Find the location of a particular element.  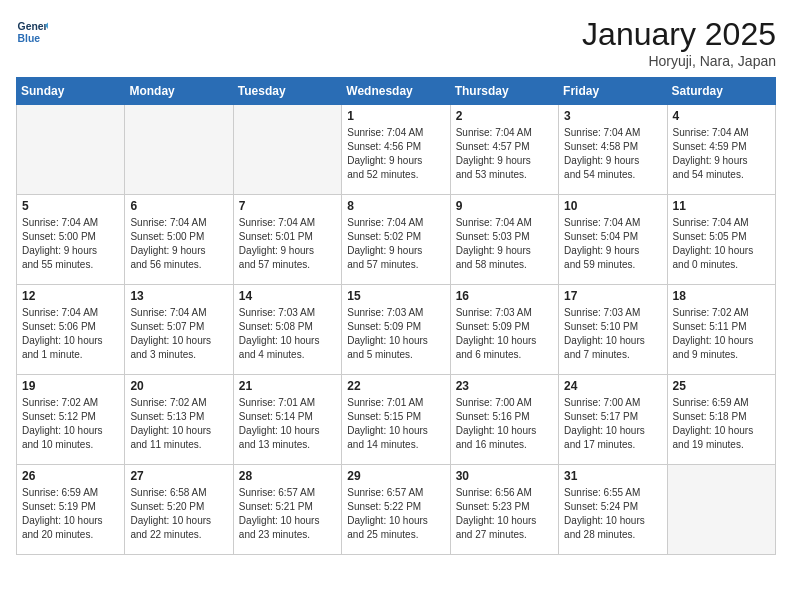

day-info: Sunrise: 7:04 AM Sunset: 5:05 PM Dayligh… is located at coordinates (722, 244).